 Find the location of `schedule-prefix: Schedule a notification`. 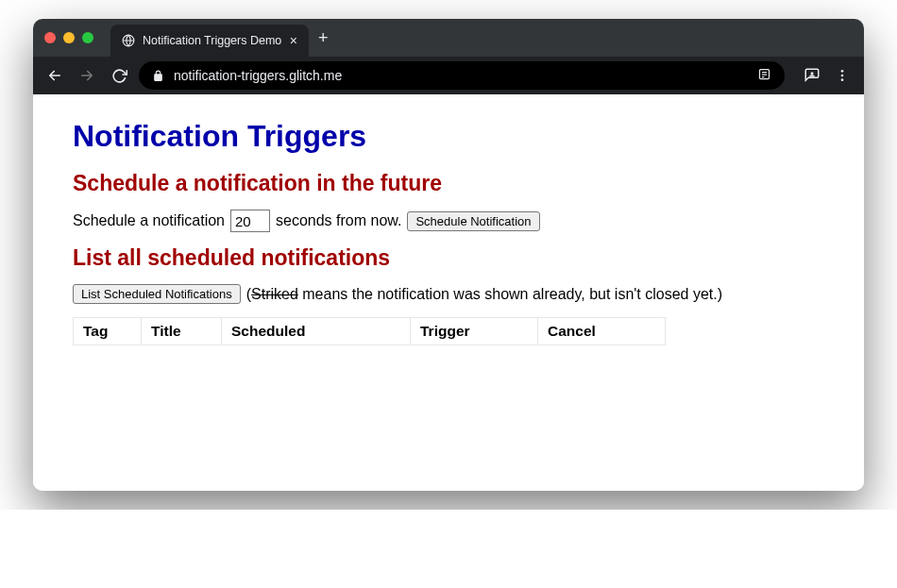

schedule-prefix: Schedule a notification is located at coordinates (149, 221).